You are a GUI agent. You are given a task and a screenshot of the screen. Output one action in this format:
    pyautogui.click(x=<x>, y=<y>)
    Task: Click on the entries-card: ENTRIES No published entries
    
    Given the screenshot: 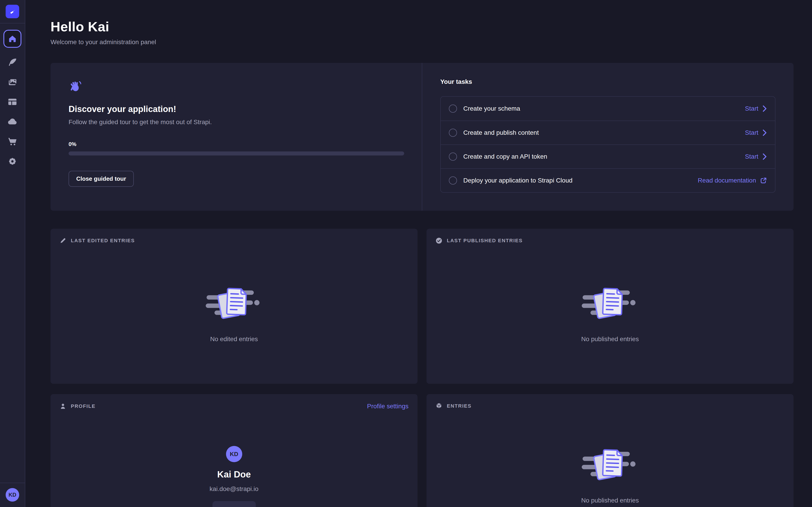 What is the action you would take?
    pyautogui.click(x=610, y=451)
    